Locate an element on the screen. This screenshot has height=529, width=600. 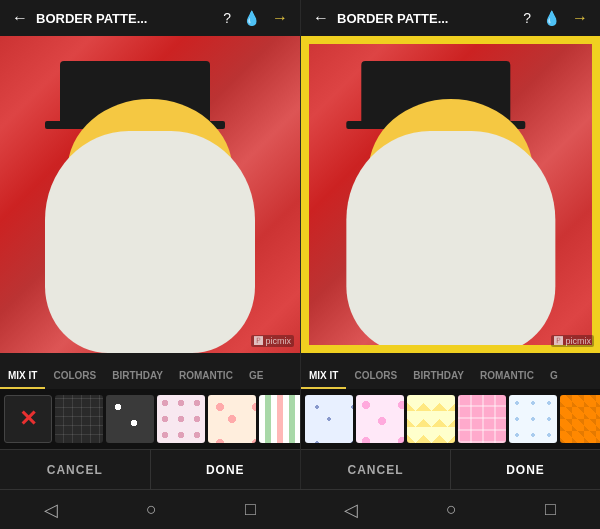
left-tab-birthday: BIRTHDAY is located at coordinates (138, 376).